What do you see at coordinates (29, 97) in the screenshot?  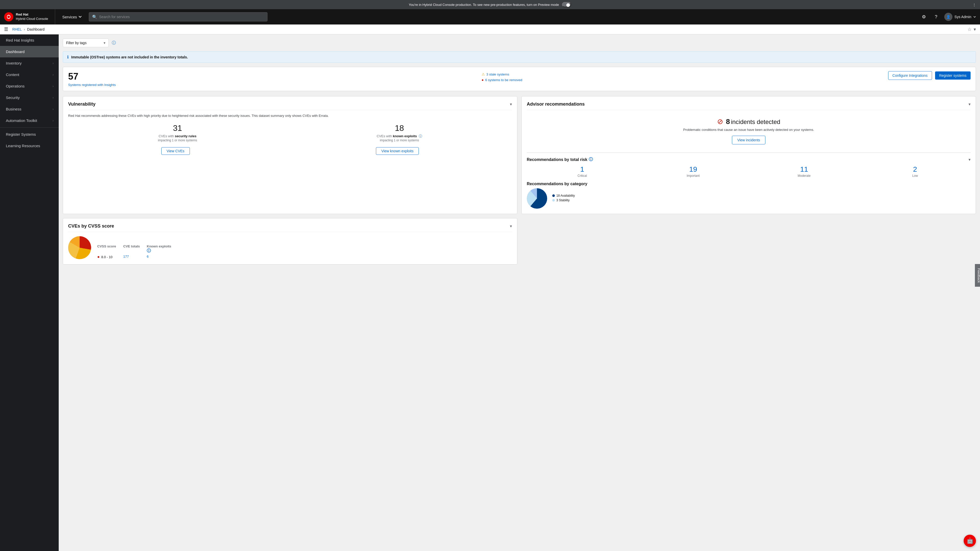 I see `sidebar-item-security: Security ›` at bounding box center [29, 97].